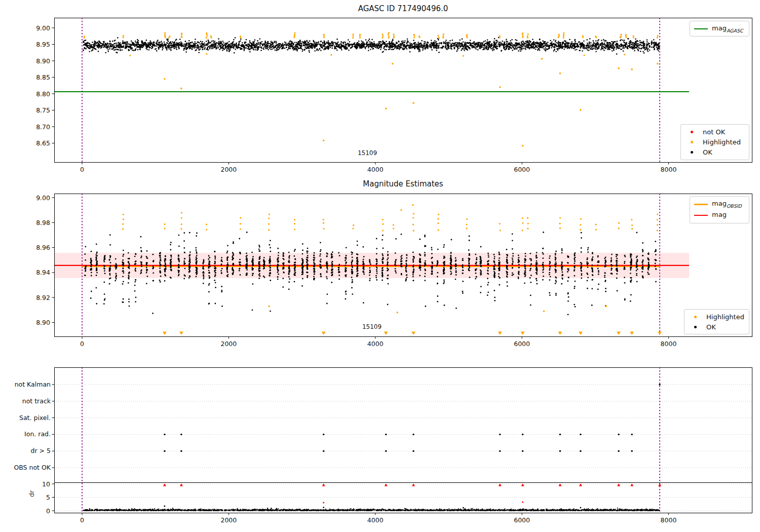  What do you see at coordinates (43, 77) in the screenshot?
I see `svg-text: 8.85` at bounding box center [43, 77].